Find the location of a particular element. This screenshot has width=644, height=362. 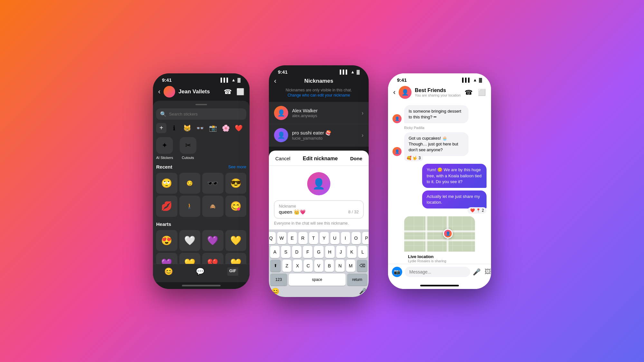

nicknames-subtitle-text: Nicknames are only visible in this chat. is located at coordinates (319, 90).